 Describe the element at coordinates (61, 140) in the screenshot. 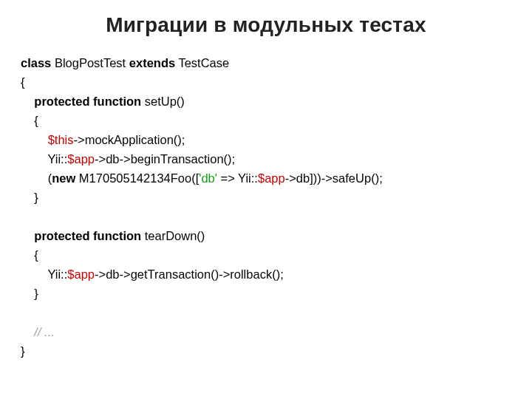

I see `this-var: $this` at that location.